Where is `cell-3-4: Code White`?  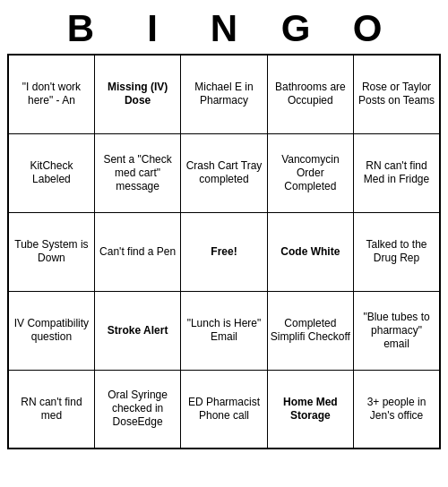
cell-3-4: Code White is located at coordinates (310, 252).